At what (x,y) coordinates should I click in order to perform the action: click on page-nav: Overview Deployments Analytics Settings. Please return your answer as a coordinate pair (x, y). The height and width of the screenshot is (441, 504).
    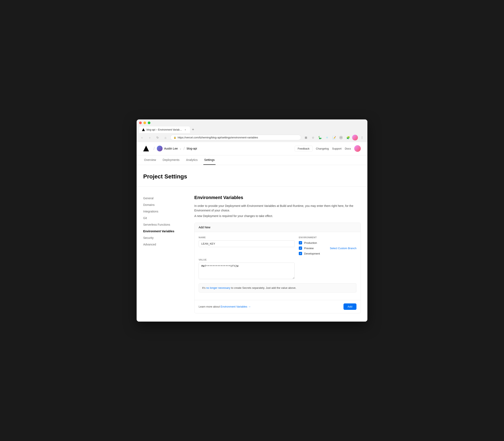
    Looking at the image, I should click on (252, 160).